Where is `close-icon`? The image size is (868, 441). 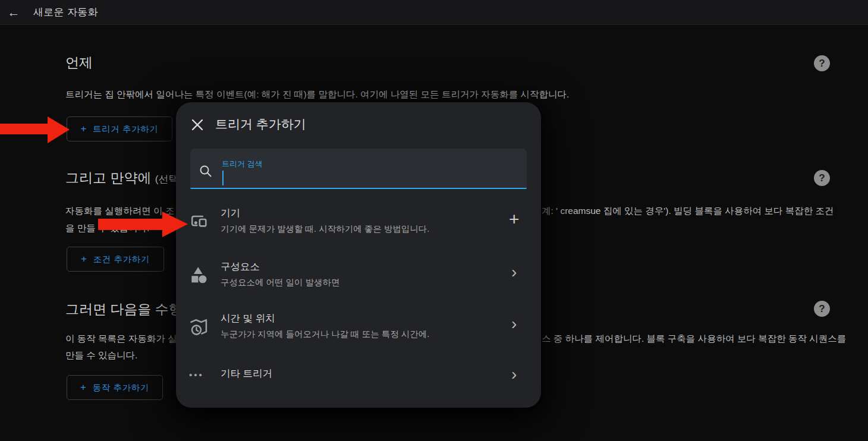 close-icon is located at coordinates (197, 125).